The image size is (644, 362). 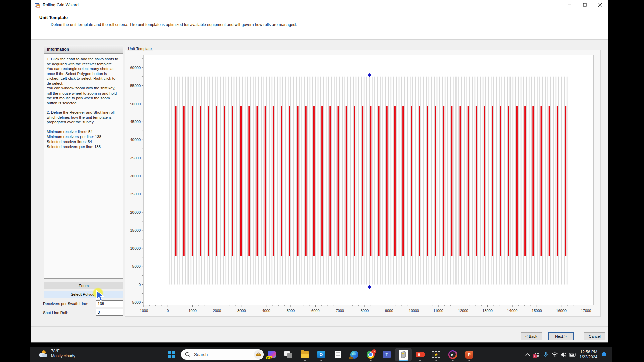 I want to click on hidden-icons-button, so click(x=528, y=355).